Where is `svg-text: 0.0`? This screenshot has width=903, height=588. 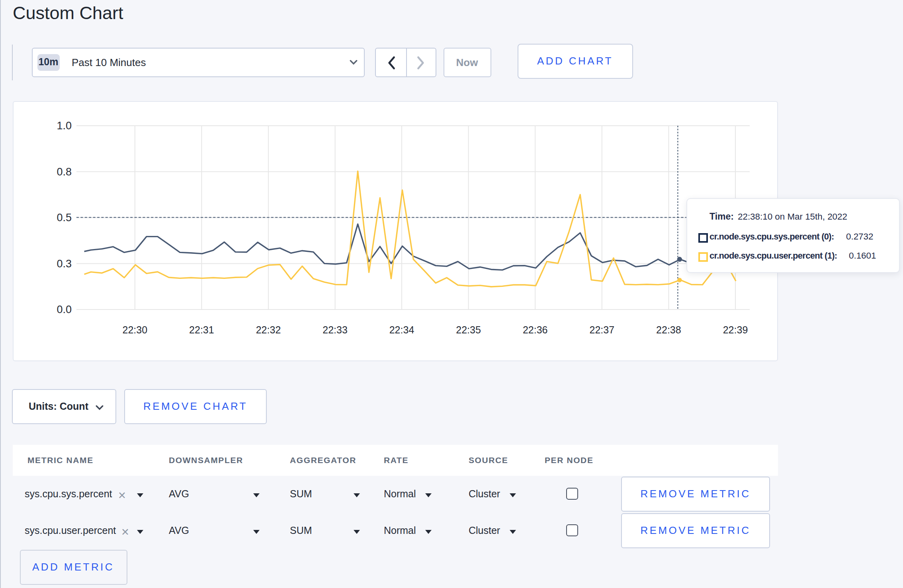 svg-text: 0.0 is located at coordinates (64, 309).